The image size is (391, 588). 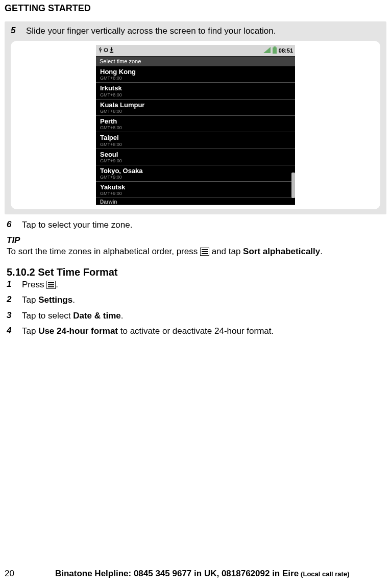 What do you see at coordinates (197, 285) in the screenshot?
I see `step-1: 1 Press .` at bounding box center [197, 285].